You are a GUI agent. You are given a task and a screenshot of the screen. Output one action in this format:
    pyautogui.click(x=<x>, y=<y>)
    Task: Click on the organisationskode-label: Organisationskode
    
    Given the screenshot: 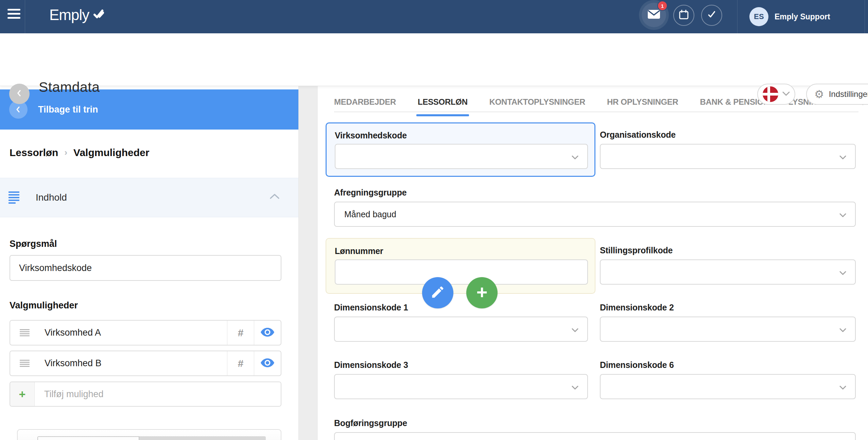 What is the action you would take?
    pyautogui.click(x=728, y=135)
    